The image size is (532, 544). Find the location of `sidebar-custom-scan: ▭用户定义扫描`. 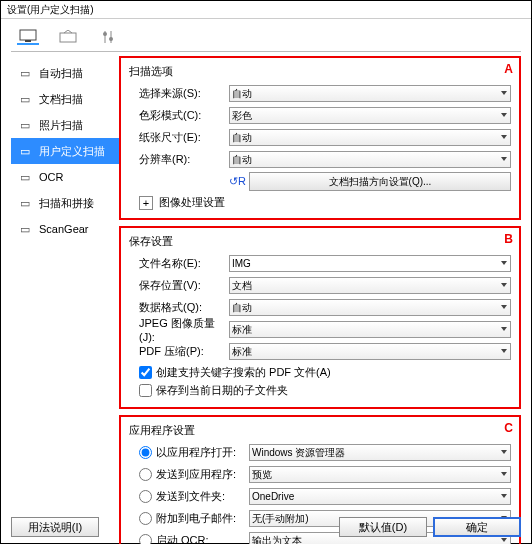

sidebar-custom-scan: ▭用户定义扫描 is located at coordinates (65, 151).